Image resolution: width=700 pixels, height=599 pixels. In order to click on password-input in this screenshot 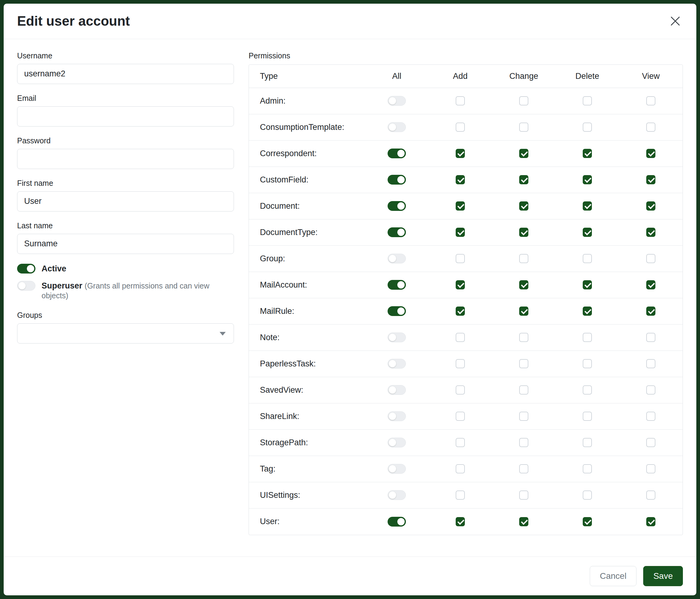, I will do `click(126, 159)`.